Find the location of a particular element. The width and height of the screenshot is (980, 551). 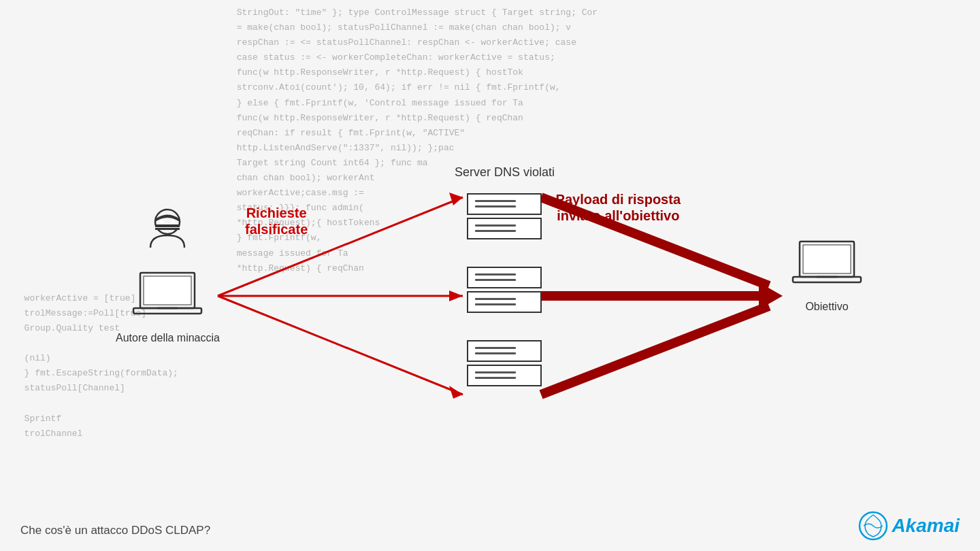

server-unit-1b is located at coordinates (504, 229).